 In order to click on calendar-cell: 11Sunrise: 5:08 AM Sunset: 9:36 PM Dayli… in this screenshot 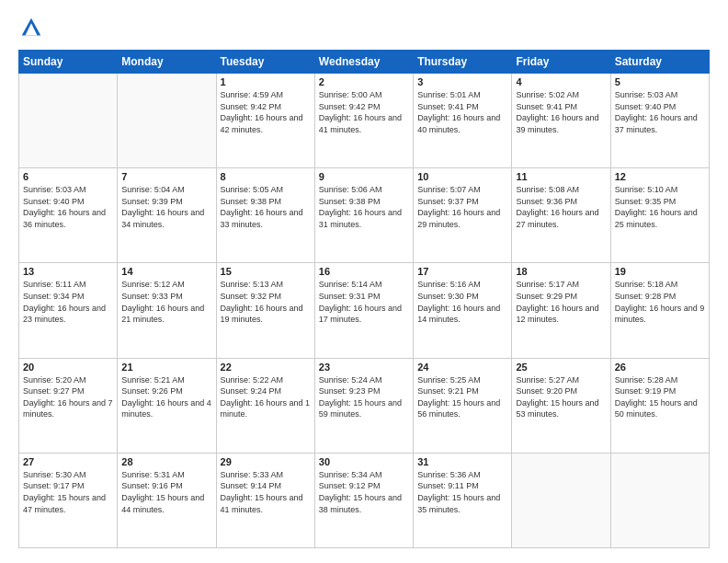, I will do `click(561, 215)`.